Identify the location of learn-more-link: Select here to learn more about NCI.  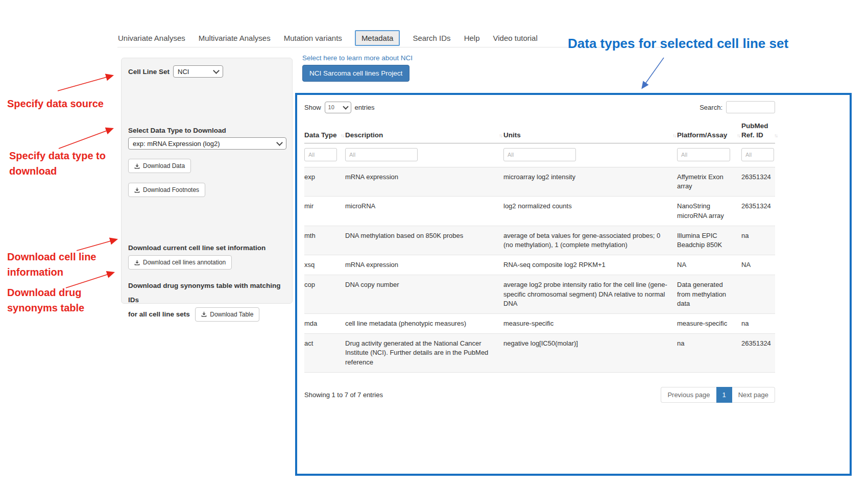
(357, 58).